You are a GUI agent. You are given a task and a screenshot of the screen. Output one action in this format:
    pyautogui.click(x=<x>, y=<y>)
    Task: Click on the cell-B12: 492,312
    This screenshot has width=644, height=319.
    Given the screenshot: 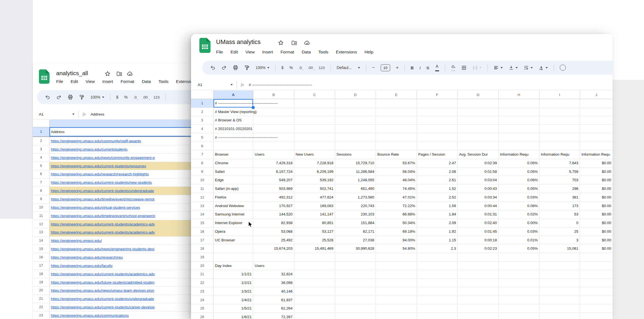 What is the action you would take?
    pyautogui.click(x=274, y=197)
    